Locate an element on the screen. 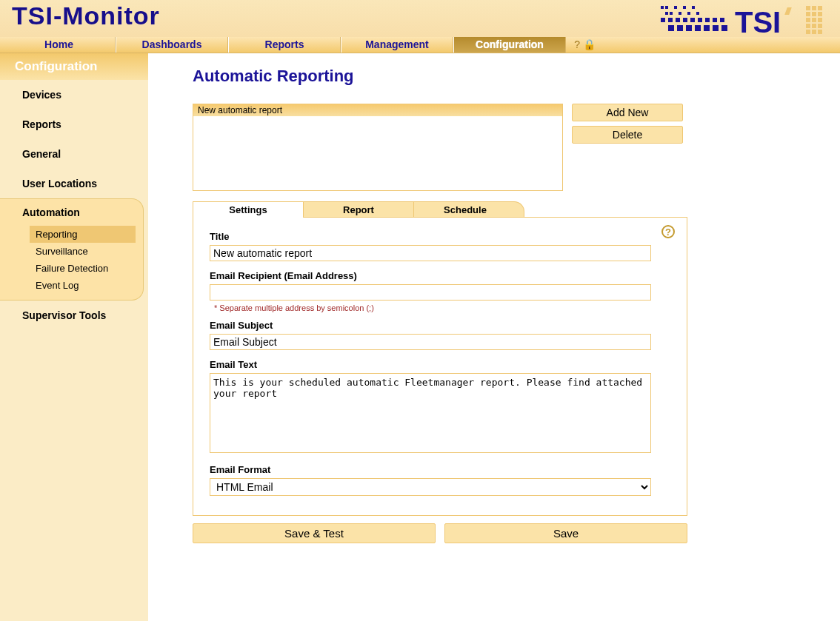  text-textarea is located at coordinates (430, 413).